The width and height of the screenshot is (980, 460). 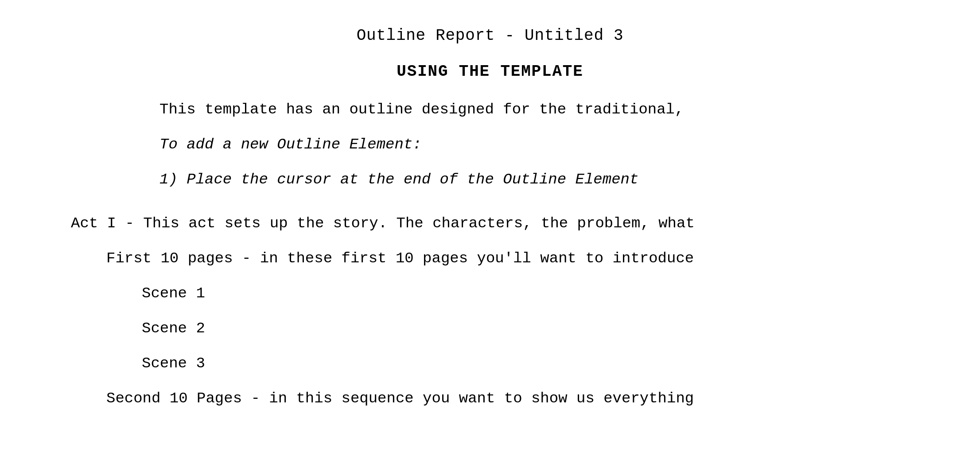 I want to click on page-title: Outline Report - Untitled 3, so click(x=490, y=35).